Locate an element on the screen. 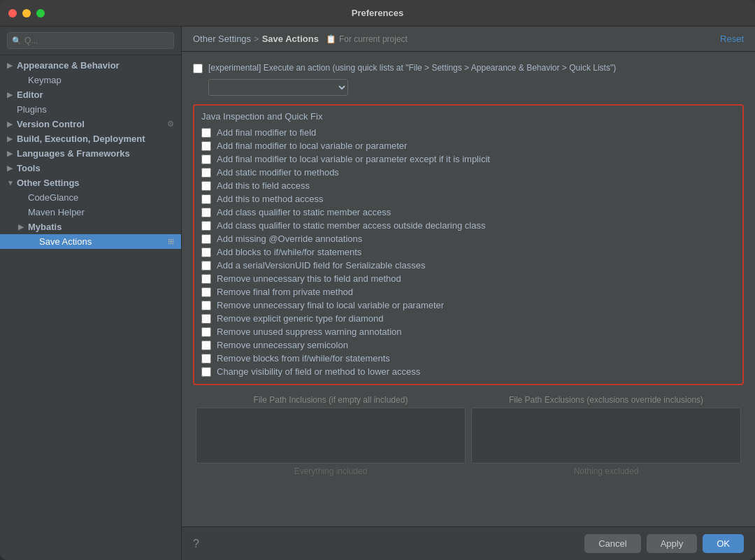 Image resolution: width=755 pixels, height=560 pixels. inspection-label-1: Add final modifier to local variable or … is located at coordinates (312, 145).